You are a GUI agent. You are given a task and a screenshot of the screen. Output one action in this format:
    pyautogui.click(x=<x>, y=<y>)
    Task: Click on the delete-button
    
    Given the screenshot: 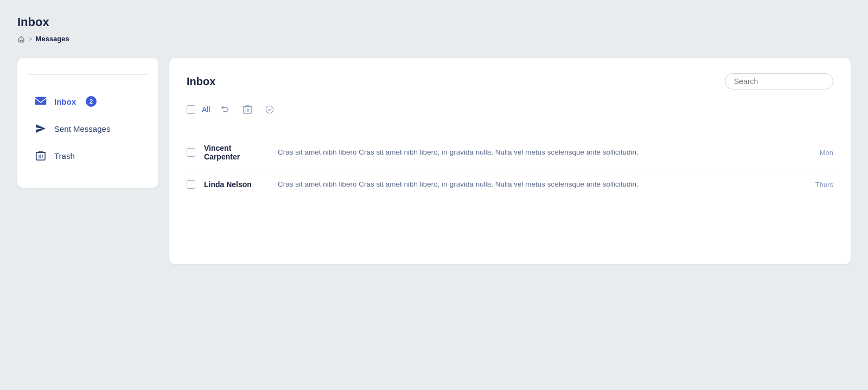 What is the action you would take?
    pyautogui.click(x=247, y=110)
    